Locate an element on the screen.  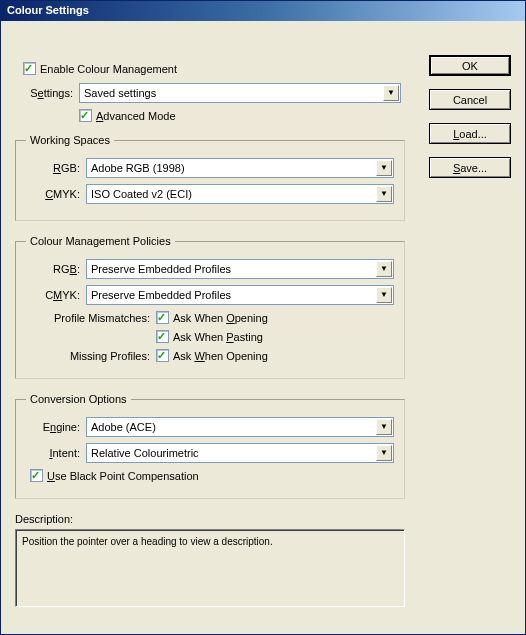
titlebar: Colour Settings is located at coordinates (263, 11).